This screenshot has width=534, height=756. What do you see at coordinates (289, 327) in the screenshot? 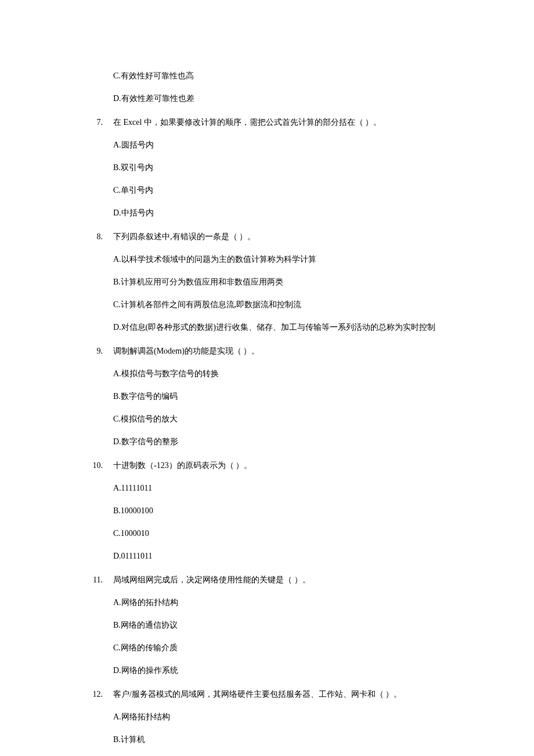
I see `option-item: D.对信息(即各种形式的数据)进行收集、储存、加工与传输等一系列活动的总称为实时…` at bounding box center [289, 327].